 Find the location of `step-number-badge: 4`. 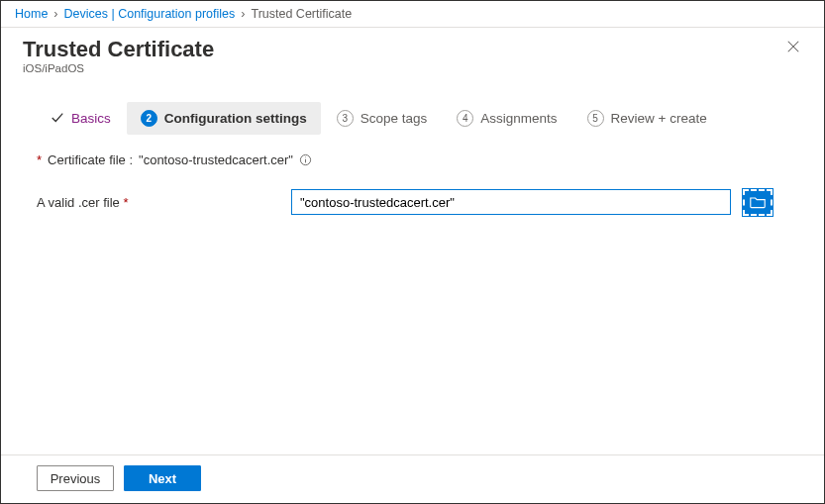

step-number-badge: 4 is located at coordinates (465, 119).